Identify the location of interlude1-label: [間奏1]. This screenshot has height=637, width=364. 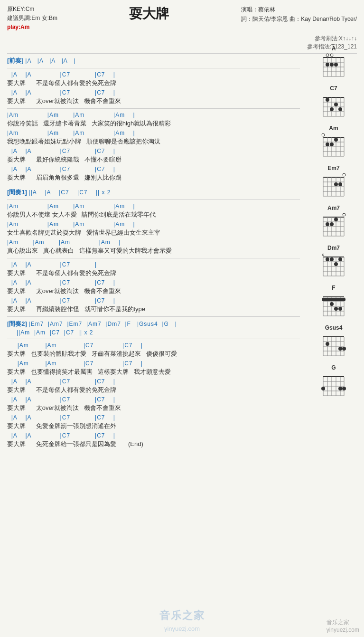
(17, 192).